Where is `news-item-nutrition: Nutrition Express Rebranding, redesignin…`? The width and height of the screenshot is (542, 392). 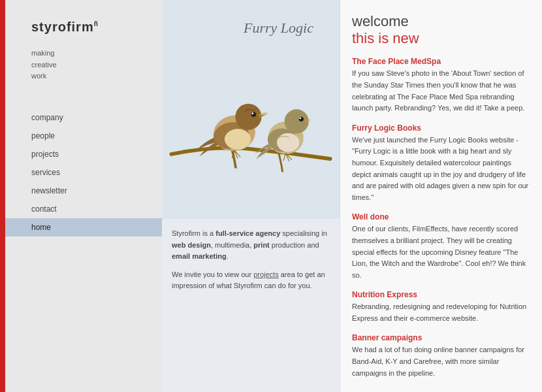 news-item-nutrition: Nutrition Express Rebranding, redesignin… is located at coordinates (441, 307).